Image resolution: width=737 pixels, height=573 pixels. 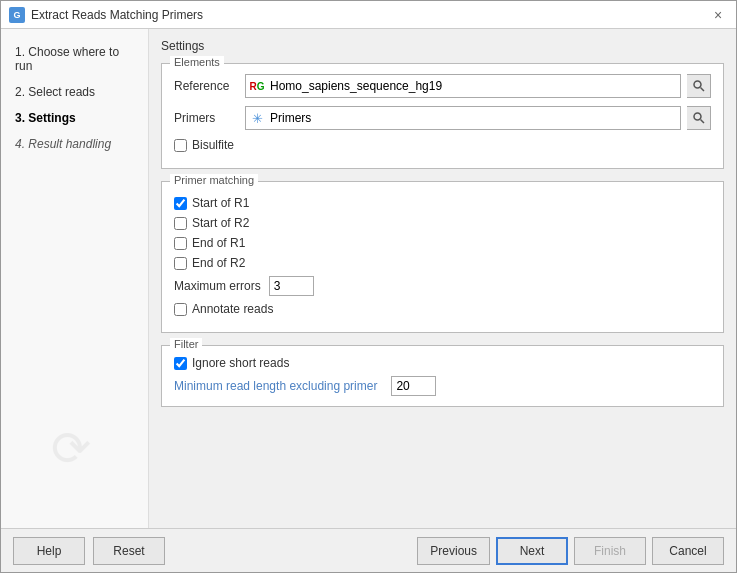 What do you see at coordinates (699, 118) in the screenshot?
I see `primers-browse-button` at bounding box center [699, 118].